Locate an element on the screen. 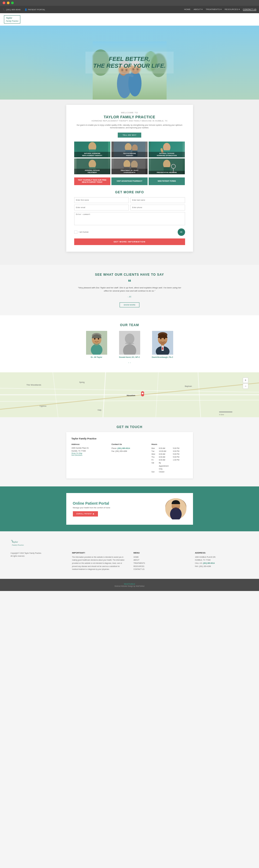 The width and height of the screenshot is (259, 868). service-card-testosterone: TESTOSTERONETHERAPY is located at coordinates (129, 150).